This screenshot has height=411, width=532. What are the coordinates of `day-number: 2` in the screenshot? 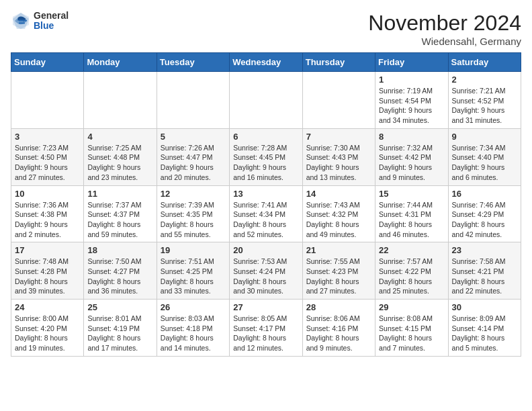 It's located at (485, 79).